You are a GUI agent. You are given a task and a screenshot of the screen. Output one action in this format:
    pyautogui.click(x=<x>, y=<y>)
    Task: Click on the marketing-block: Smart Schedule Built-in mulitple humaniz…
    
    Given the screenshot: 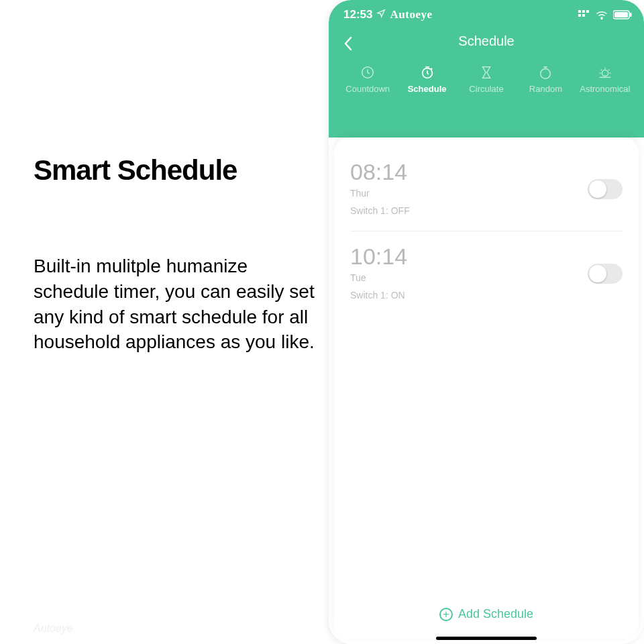 What is the action you would take?
    pyautogui.click(x=174, y=255)
    